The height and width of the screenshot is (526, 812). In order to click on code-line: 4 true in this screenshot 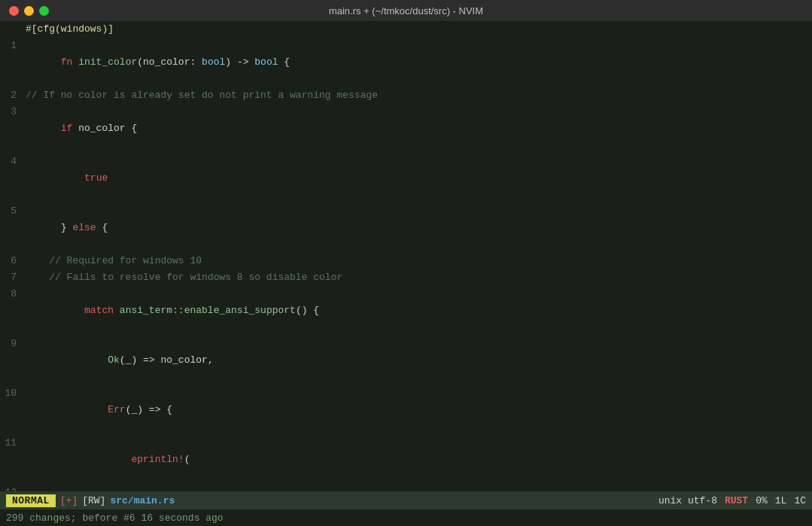, I will do `click(406, 178)`.